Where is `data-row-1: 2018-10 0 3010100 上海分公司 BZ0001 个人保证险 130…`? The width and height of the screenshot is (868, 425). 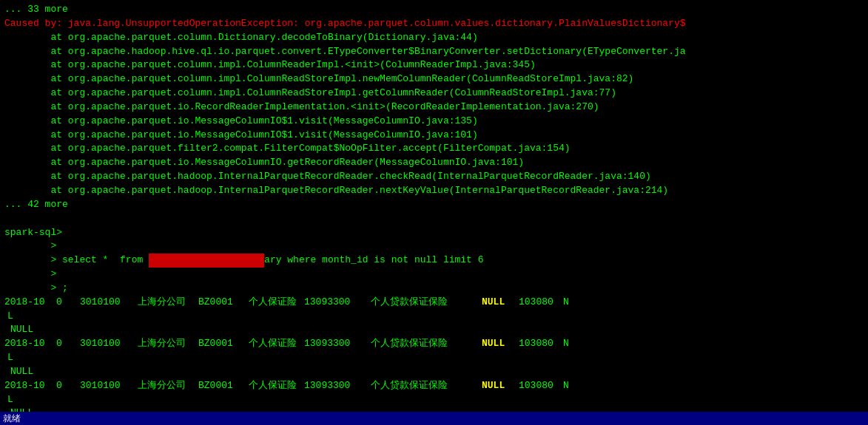
data-row-1: 2018-10 0 3010100 上海分公司 BZ0001 个人保证险 130… is located at coordinates (434, 316).